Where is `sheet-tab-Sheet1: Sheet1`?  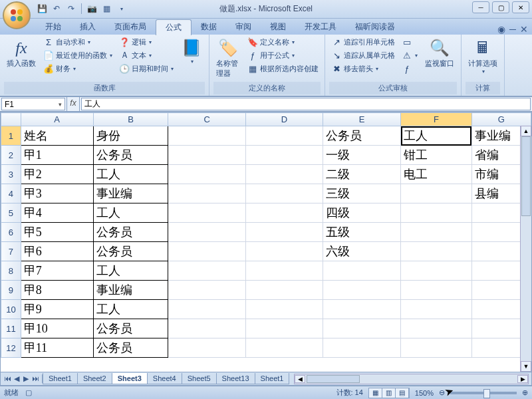
sheet-tab-Sheet1: Sheet1 is located at coordinates (273, 379).